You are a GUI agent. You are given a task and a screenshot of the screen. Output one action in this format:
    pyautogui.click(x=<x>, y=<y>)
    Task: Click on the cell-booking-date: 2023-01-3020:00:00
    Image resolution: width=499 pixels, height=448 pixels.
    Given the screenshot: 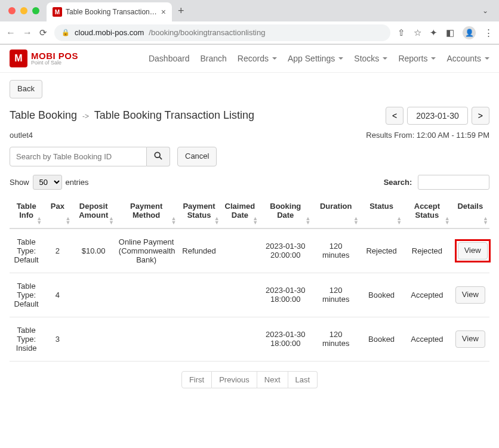 What is the action you would take?
    pyautogui.click(x=285, y=251)
    